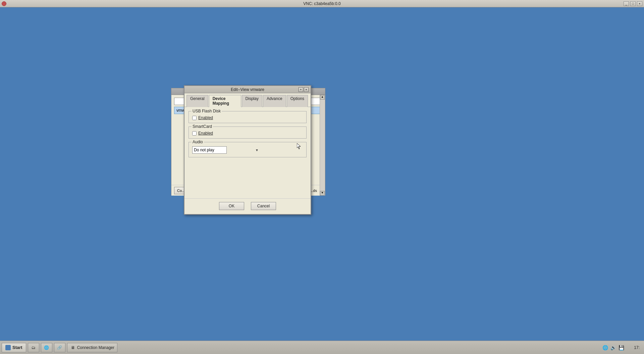  What do you see at coordinates (252, 101) in the screenshot?
I see `tab-display: Display` at bounding box center [252, 101].